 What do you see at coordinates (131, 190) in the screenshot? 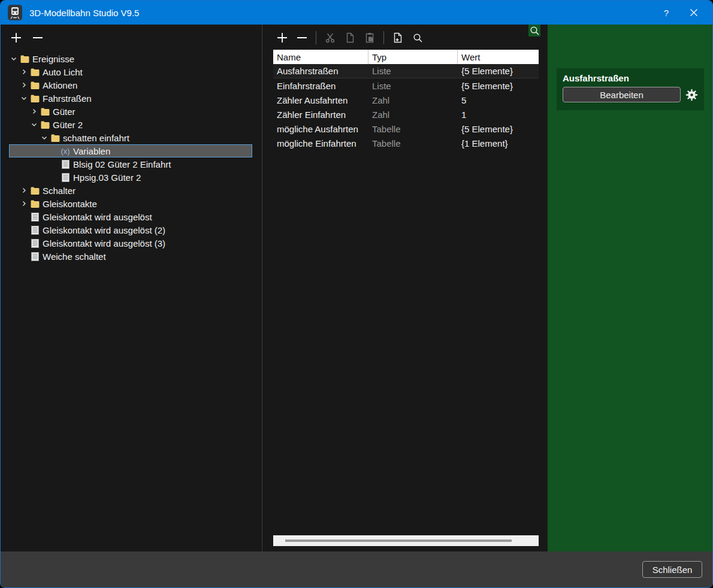
I see `tree-item-schalter: Schalter` at bounding box center [131, 190].